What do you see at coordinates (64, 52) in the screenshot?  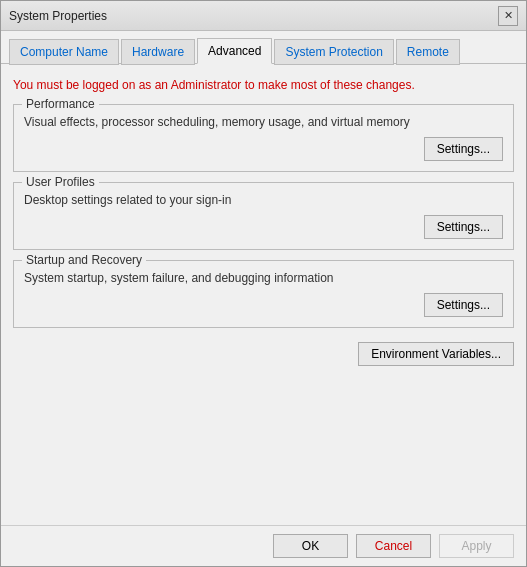 I see `tab-computer-name: Computer Name` at bounding box center [64, 52].